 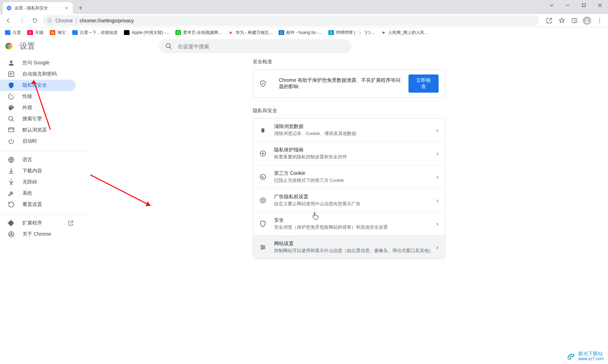 What do you see at coordinates (600, 21) in the screenshot?
I see `kebab-menu-icon` at bounding box center [600, 21].